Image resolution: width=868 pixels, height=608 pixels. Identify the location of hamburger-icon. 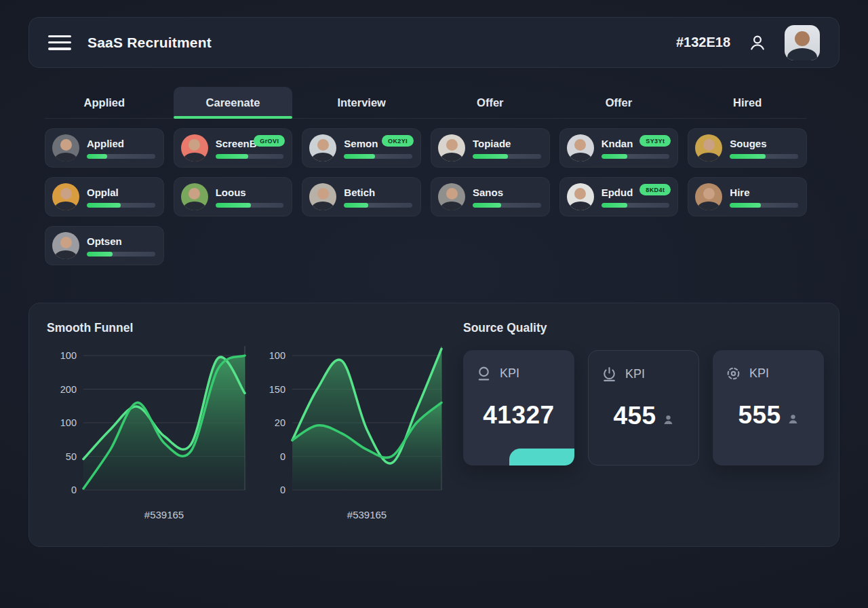
(60, 43).